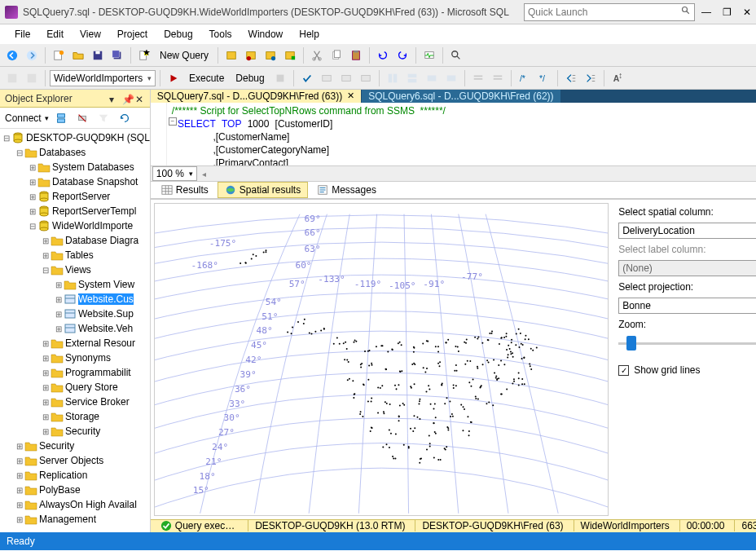  Describe the element at coordinates (688, 231) in the screenshot. I see `spatial-column-select: DeliveryLocation▾` at that location.